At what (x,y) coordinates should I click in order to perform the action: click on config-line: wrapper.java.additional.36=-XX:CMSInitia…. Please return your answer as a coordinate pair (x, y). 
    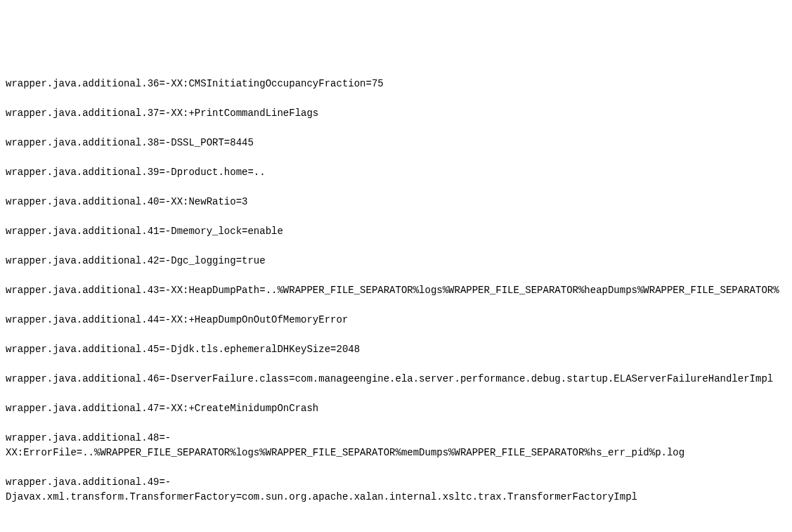
    Looking at the image, I should click on (396, 84).